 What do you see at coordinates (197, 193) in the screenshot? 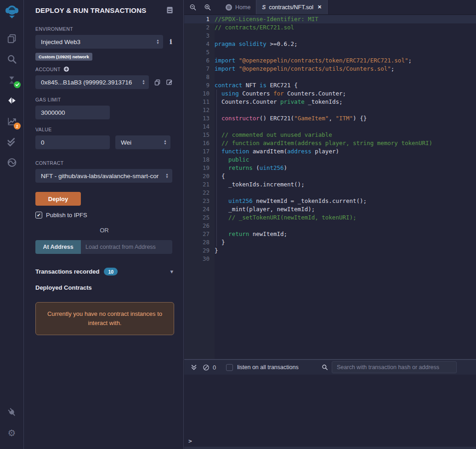
I see `line-number: 22` at bounding box center [197, 193].